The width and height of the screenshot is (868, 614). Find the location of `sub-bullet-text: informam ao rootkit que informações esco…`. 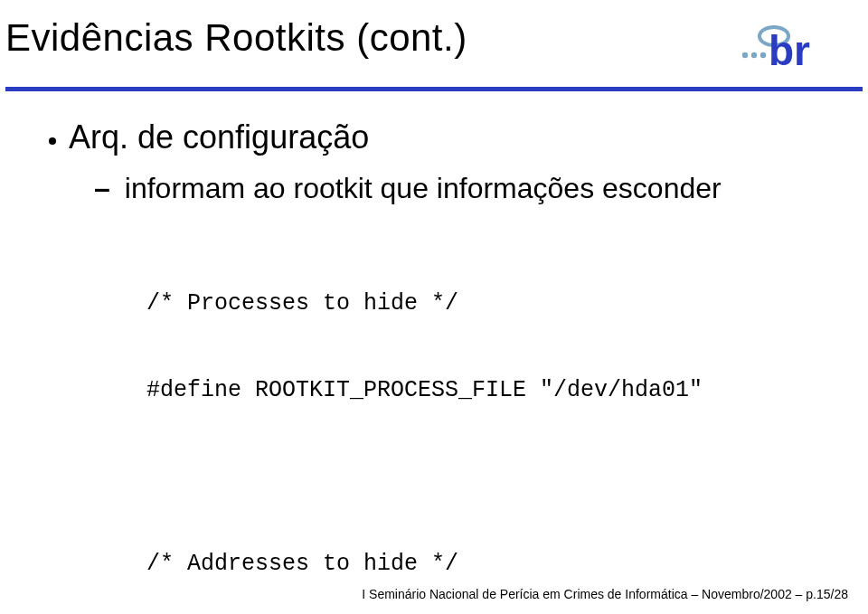

sub-bullet-text: informam ao rootkit que informações esco… is located at coordinates (423, 188).